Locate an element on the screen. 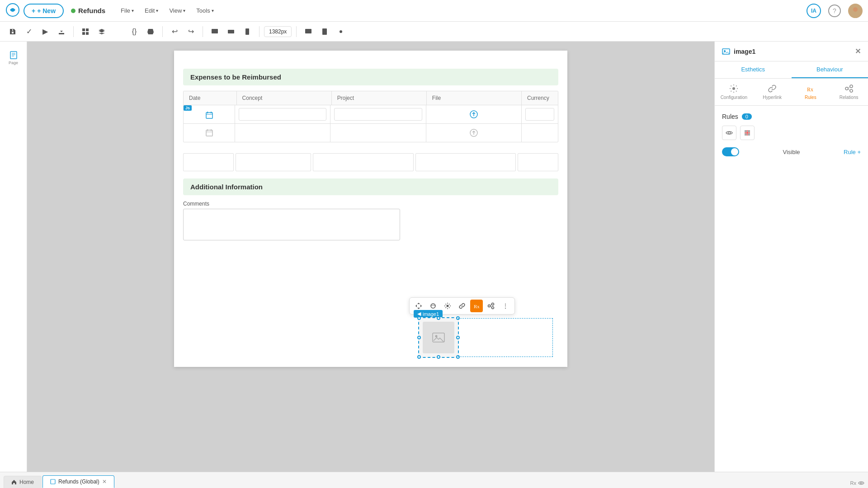 This screenshot has height=488, width=868. tablet-button is located at coordinates (325, 32).